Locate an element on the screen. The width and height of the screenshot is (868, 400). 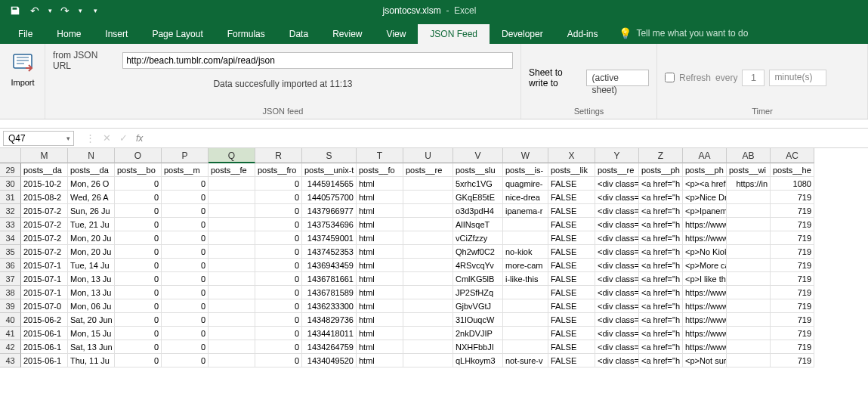
data-cell: 1437534696 is located at coordinates (329, 225).